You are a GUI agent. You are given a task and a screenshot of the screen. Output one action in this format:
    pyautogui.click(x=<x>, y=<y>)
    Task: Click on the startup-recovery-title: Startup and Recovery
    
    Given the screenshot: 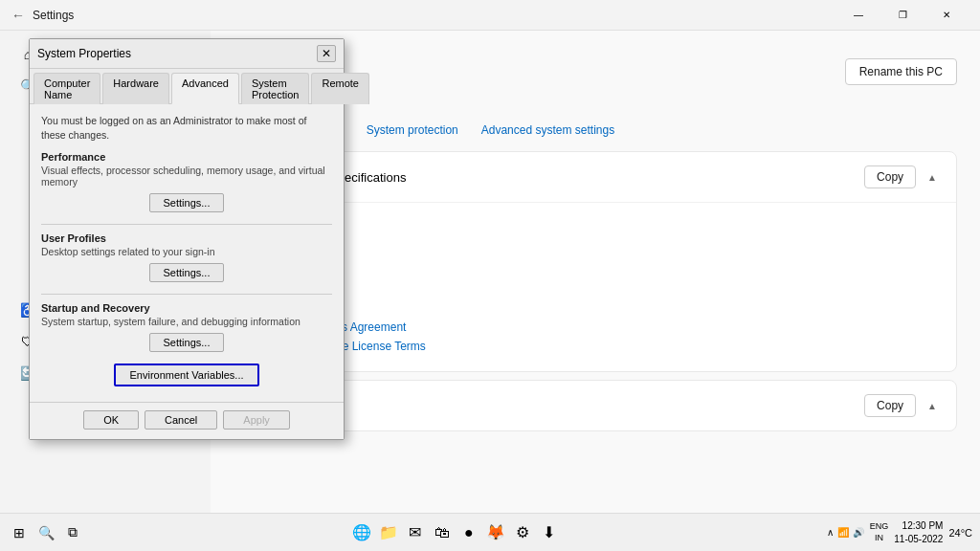 What is the action you would take?
    pyautogui.click(x=187, y=308)
    